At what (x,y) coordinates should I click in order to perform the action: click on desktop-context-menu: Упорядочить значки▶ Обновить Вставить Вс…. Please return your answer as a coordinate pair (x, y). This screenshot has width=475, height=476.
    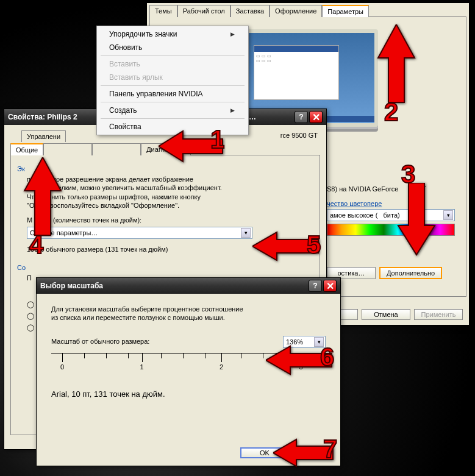
    Looking at the image, I should click on (173, 80).